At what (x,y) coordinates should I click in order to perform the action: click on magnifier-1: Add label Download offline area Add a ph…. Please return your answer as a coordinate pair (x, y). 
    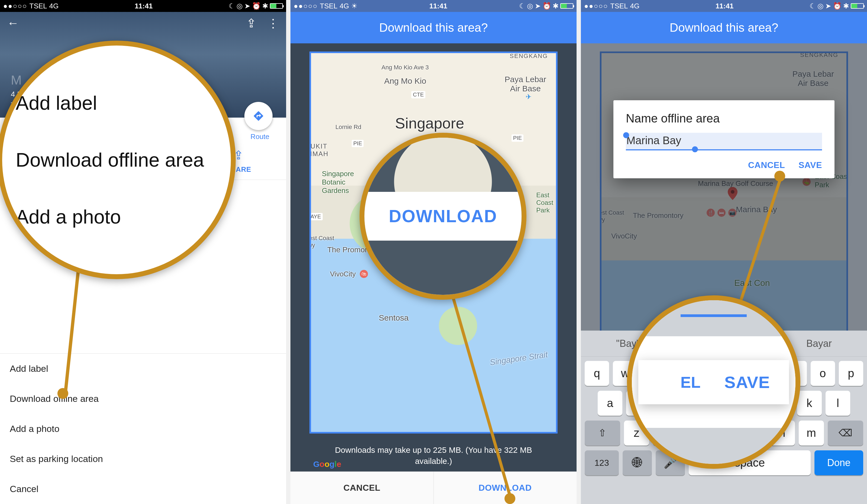
    Looking at the image, I should click on (118, 160).